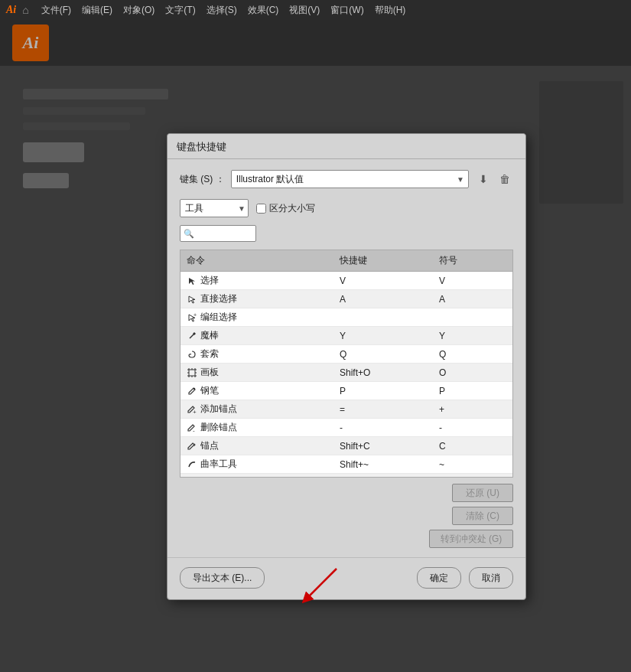 The image size is (631, 672). What do you see at coordinates (463, 390) in the screenshot?
I see `cell-symbol: P` at bounding box center [463, 390].